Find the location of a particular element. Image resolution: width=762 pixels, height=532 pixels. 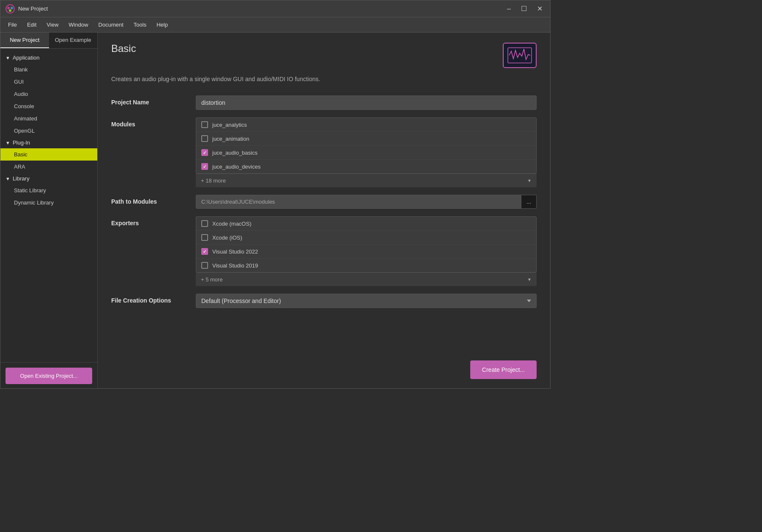

checkbox-vs2019 is located at coordinates (205, 265).